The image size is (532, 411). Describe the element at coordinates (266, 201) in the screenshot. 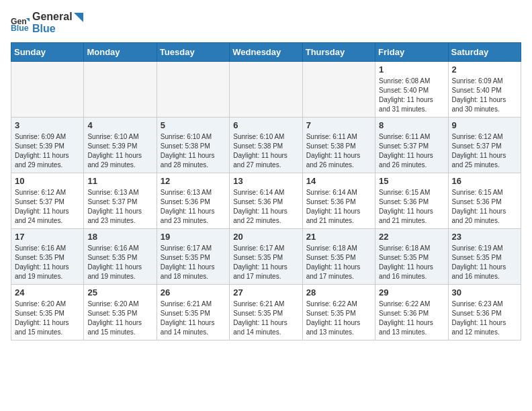

I see `calendar-cell: 13Sunrise: 6:14 AM Sunset: 5:36 PM Dayli…` at that location.